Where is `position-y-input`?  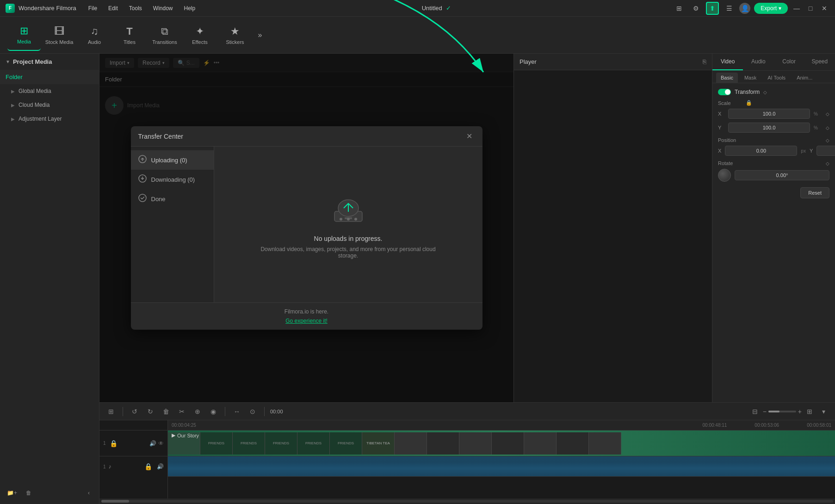 position-y-input is located at coordinates (826, 151).